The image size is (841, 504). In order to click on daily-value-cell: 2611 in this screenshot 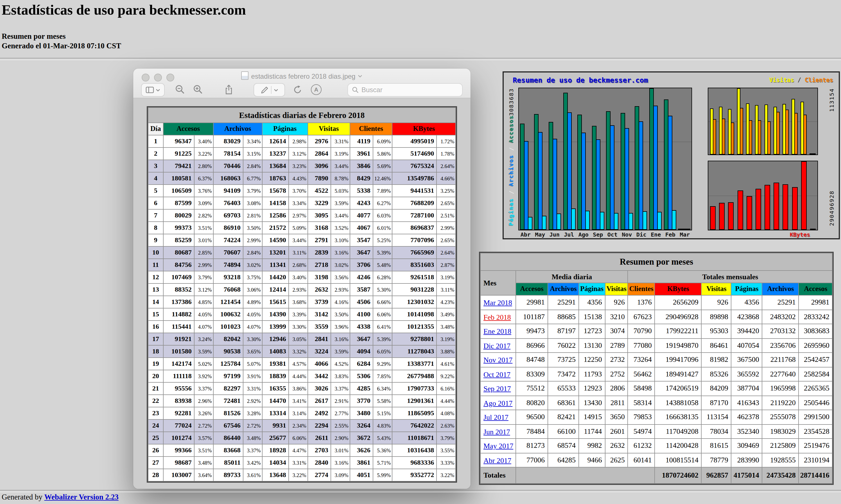, I will do `click(319, 438)`.